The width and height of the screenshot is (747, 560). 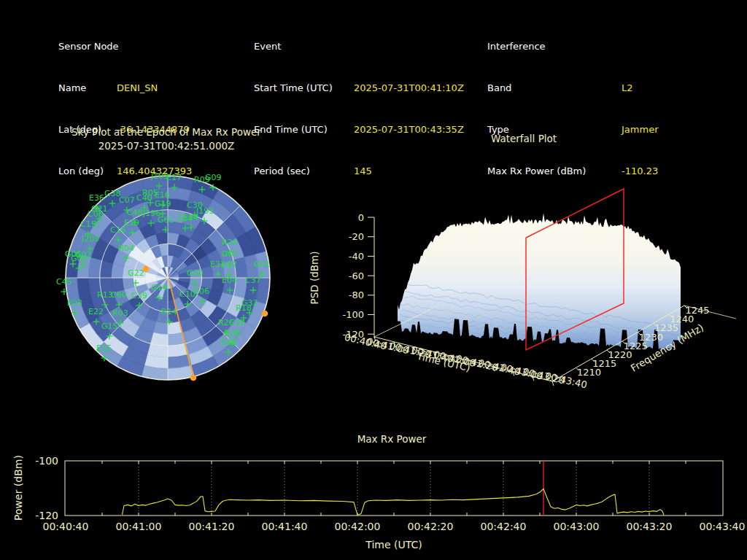 I want to click on sky-plot-title: Sky Plot at the Epoch of Max Rx Power, so click(x=166, y=132).